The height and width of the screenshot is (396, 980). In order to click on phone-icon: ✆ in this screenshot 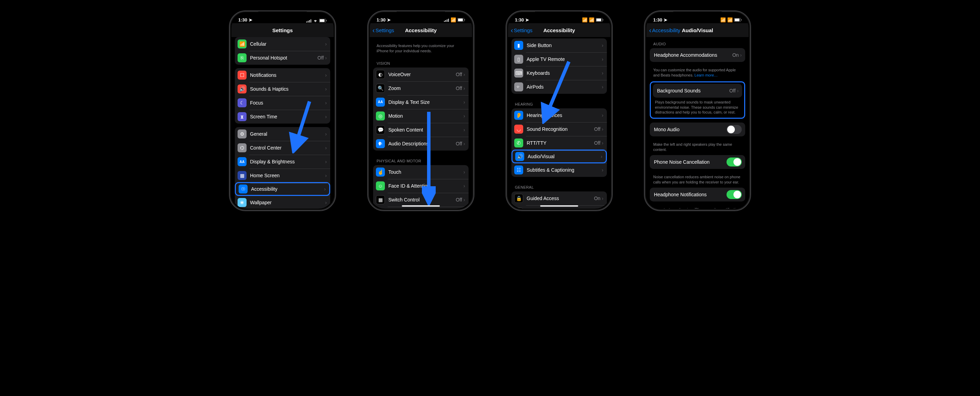, I will do `click(519, 143)`.